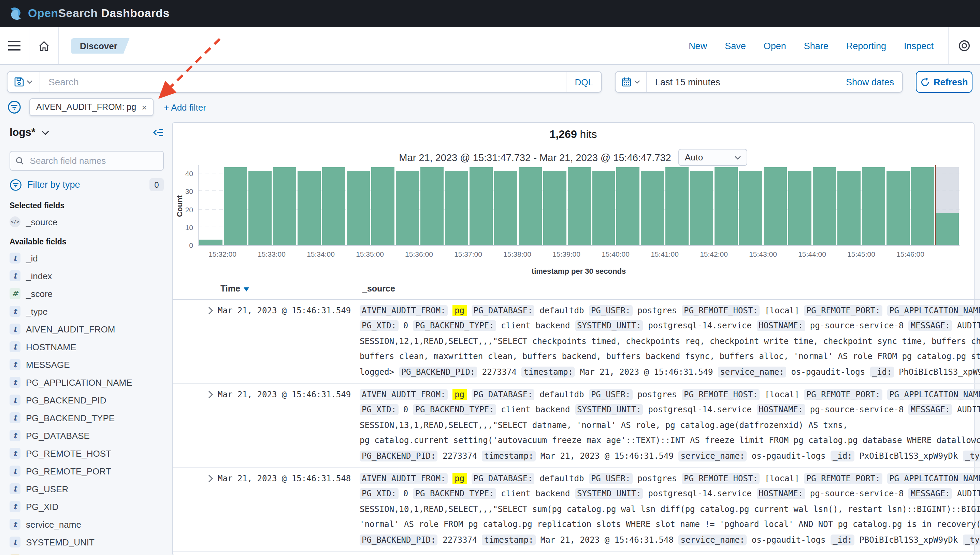  I want to click on filter-pill: AIVEN_AUDIT_FROM: pg ×, so click(91, 107).